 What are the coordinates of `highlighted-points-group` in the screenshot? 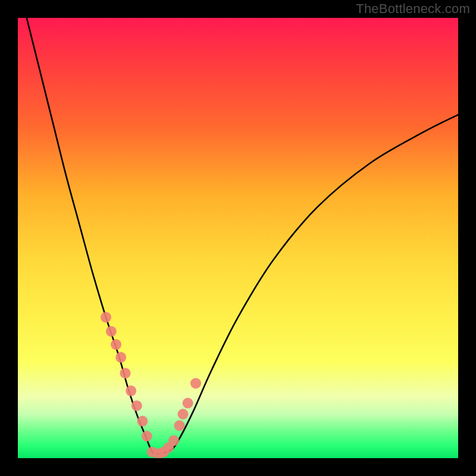 It's located at (151, 385).